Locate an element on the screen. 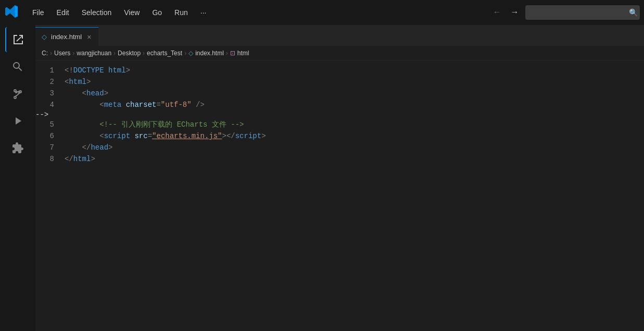 This screenshot has height=331, width=644. code-line-4: 4 <meta charset="utf-8" /> is located at coordinates (339, 105).